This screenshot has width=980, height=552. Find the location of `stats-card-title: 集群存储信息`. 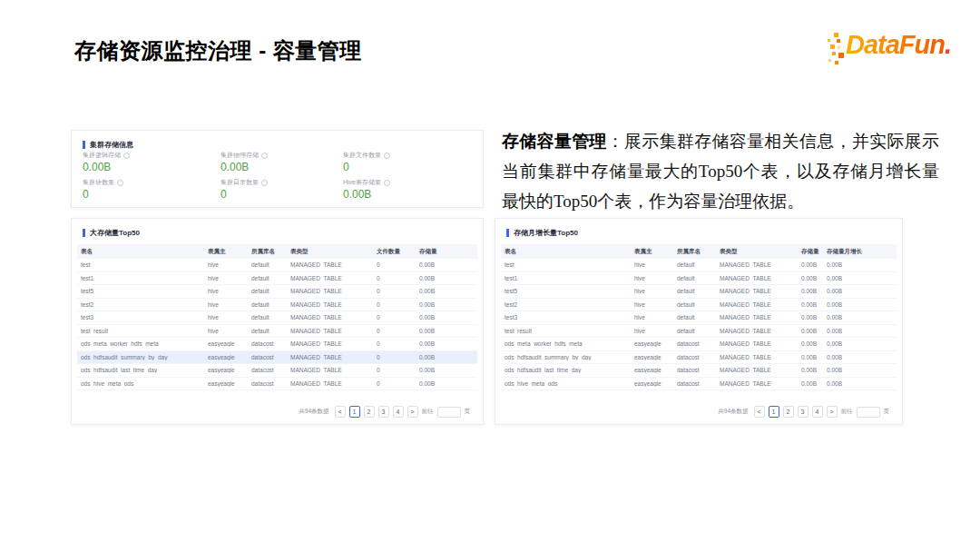

stats-card-title: 集群存储信息 is located at coordinates (112, 145).